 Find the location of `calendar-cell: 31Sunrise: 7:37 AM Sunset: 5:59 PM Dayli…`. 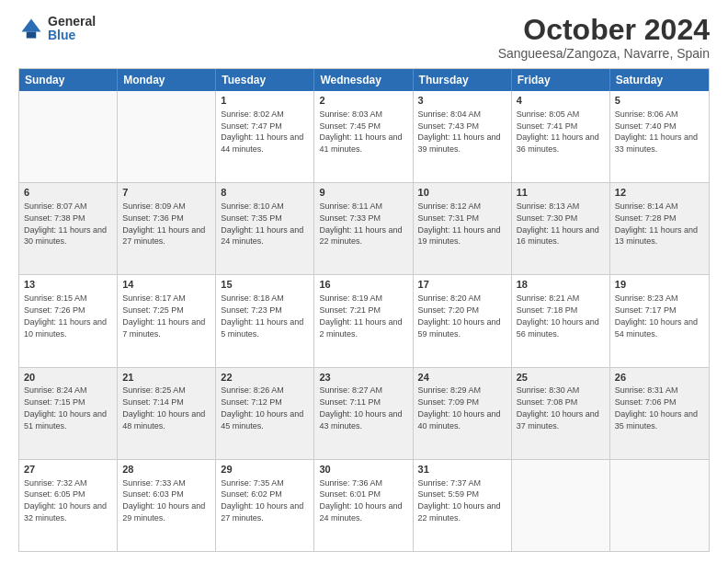

calendar-cell: 31Sunrise: 7:37 AM Sunset: 5:59 PM Dayli… is located at coordinates (463, 506).